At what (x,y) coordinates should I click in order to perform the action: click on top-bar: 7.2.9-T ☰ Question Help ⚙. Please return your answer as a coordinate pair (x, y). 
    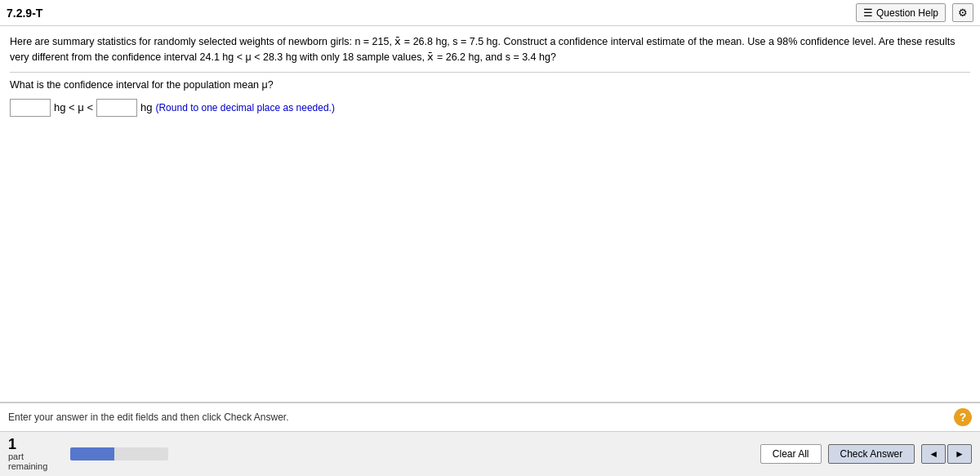
    Looking at the image, I should click on (490, 13).